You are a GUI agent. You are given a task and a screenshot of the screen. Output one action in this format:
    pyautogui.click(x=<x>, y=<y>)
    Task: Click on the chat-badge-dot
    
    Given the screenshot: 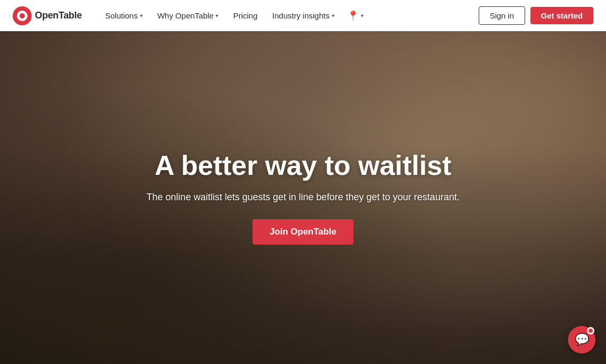 What is the action you would take?
    pyautogui.click(x=591, y=331)
    